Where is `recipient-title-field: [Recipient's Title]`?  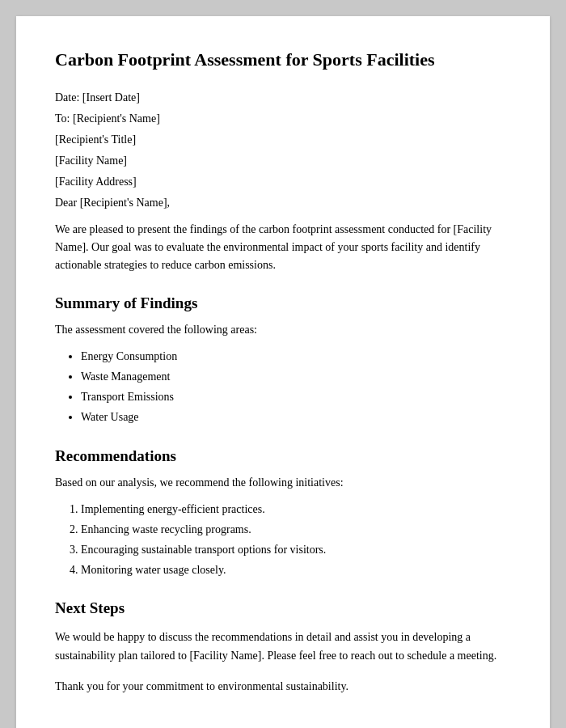
recipient-title-field: [Recipient's Title] is located at coordinates (283, 140).